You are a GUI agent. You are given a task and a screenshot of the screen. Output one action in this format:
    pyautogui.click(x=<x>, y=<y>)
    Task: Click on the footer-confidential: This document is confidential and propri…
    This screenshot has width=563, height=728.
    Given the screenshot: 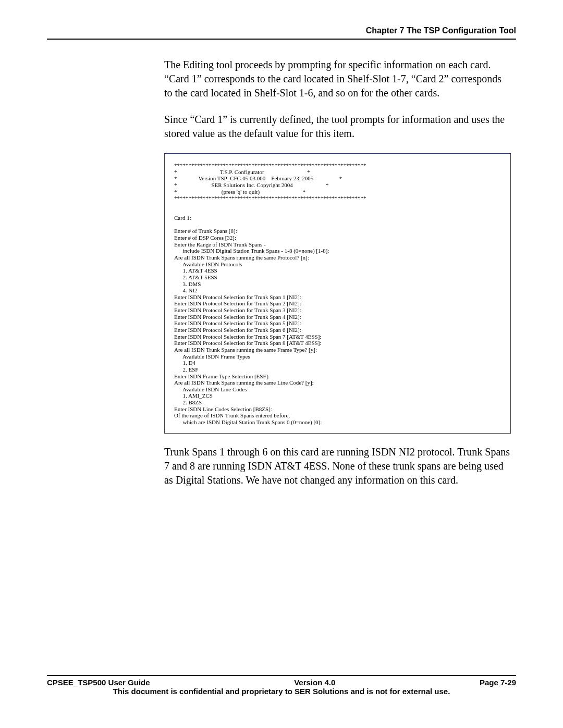 What is the action you would take?
    pyautogui.click(x=282, y=691)
    